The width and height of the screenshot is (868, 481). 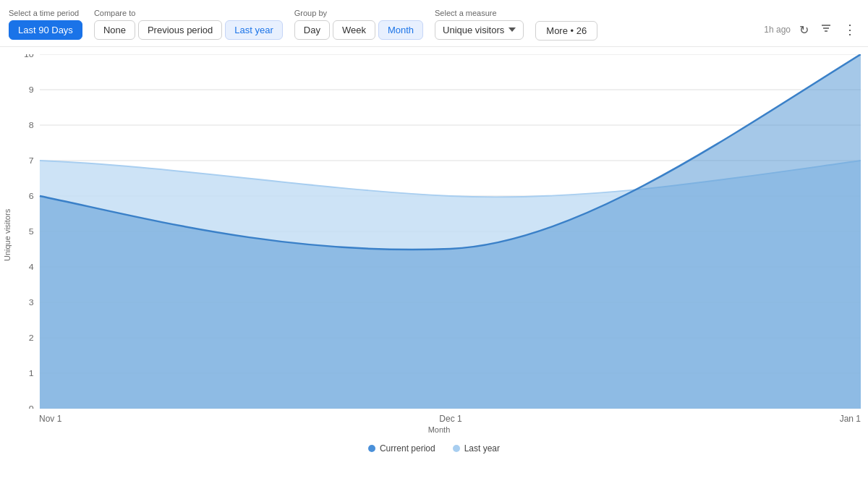 What do you see at coordinates (359, 25) in the screenshot?
I see `group-by-group: Group by Day Week Month` at bounding box center [359, 25].